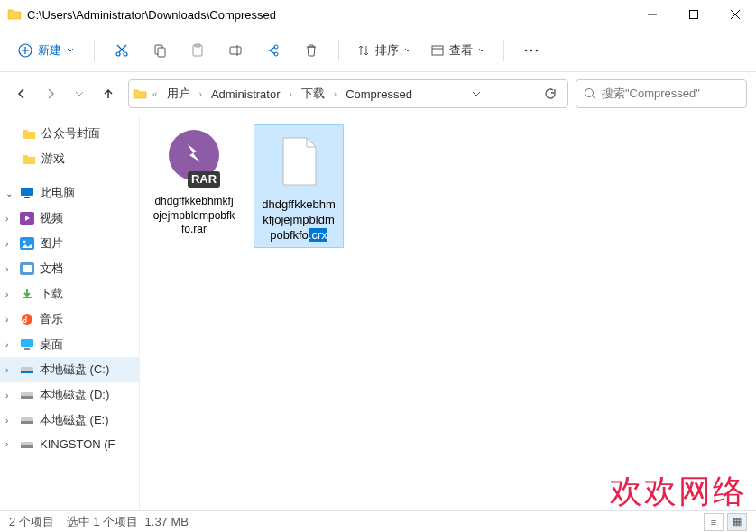  What do you see at coordinates (550, 94) in the screenshot?
I see `refresh-button` at bounding box center [550, 94].